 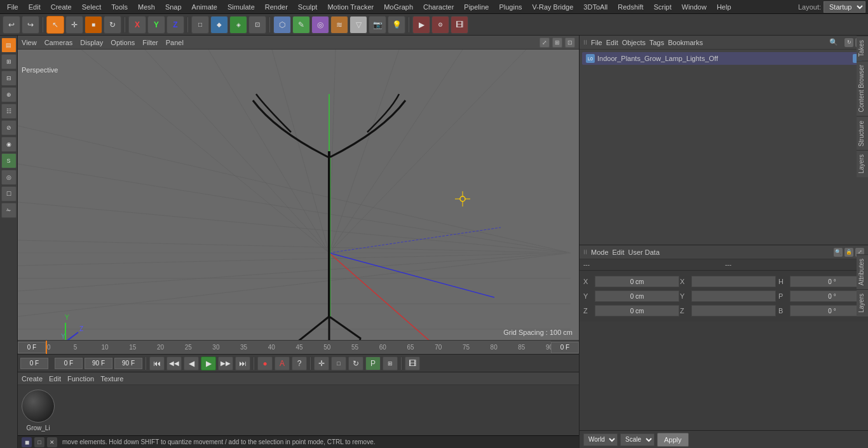 I want to click on mat-menu-edit: Edit, so click(x=55, y=379).